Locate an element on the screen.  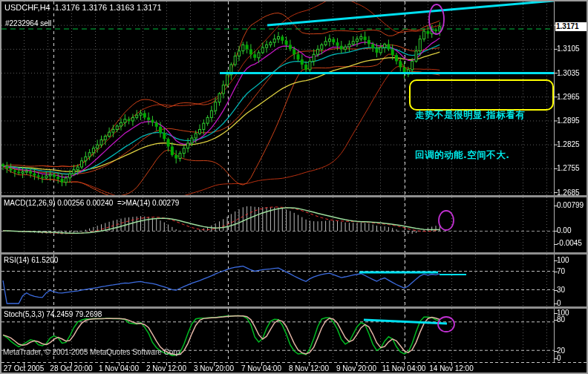
price-axis-label: 1.2755 is located at coordinates (569, 168).